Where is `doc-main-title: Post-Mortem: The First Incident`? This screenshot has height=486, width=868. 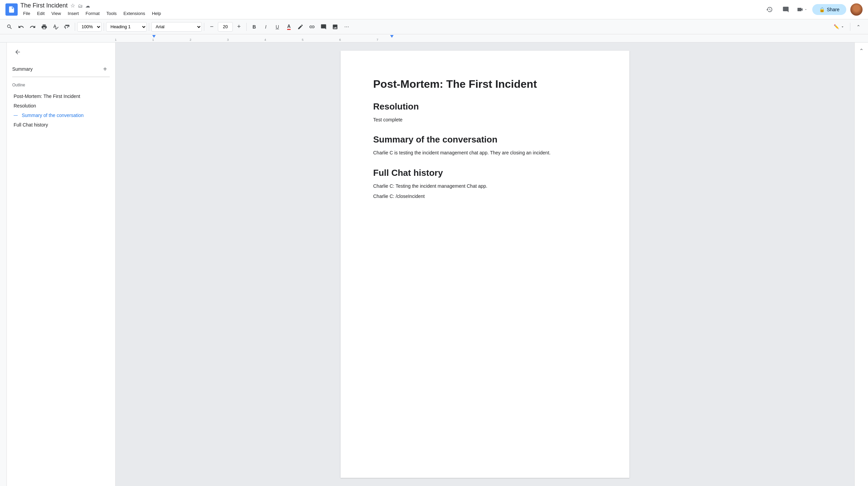
doc-main-title: Post-Mortem: The First Incident is located at coordinates (485, 84).